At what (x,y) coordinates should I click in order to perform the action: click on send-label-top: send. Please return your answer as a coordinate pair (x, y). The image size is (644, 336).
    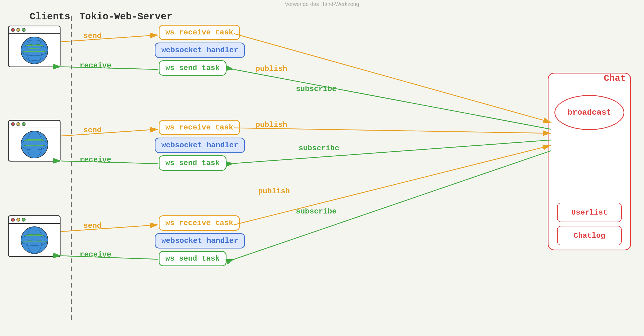
    Looking at the image, I should click on (93, 36).